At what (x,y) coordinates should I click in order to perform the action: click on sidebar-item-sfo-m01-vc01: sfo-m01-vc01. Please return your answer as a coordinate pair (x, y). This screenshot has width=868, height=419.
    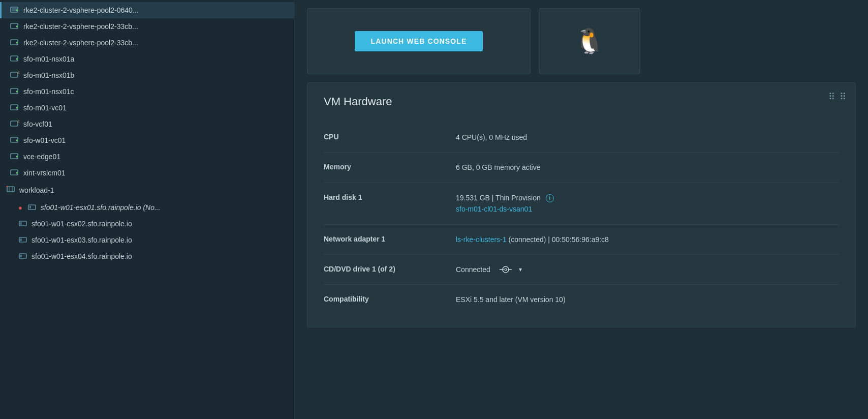
    Looking at the image, I should click on (147, 108).